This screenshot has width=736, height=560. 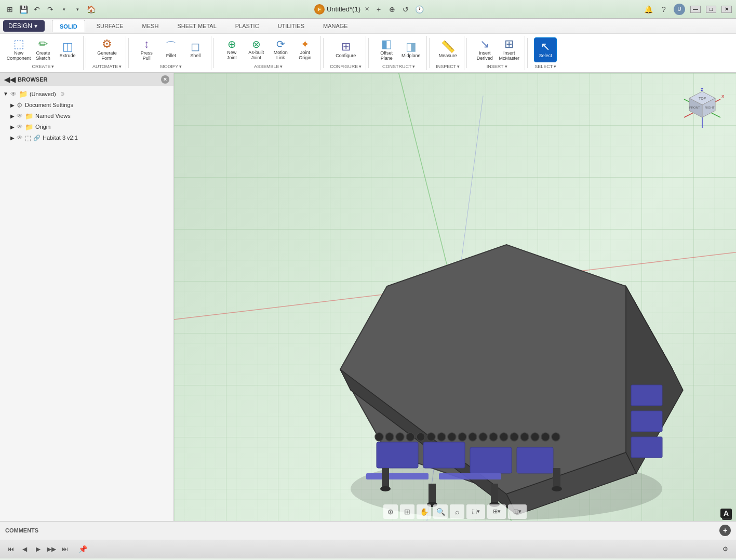 I want to click on browser-title: BROWSER, so click(x=32, y=79).